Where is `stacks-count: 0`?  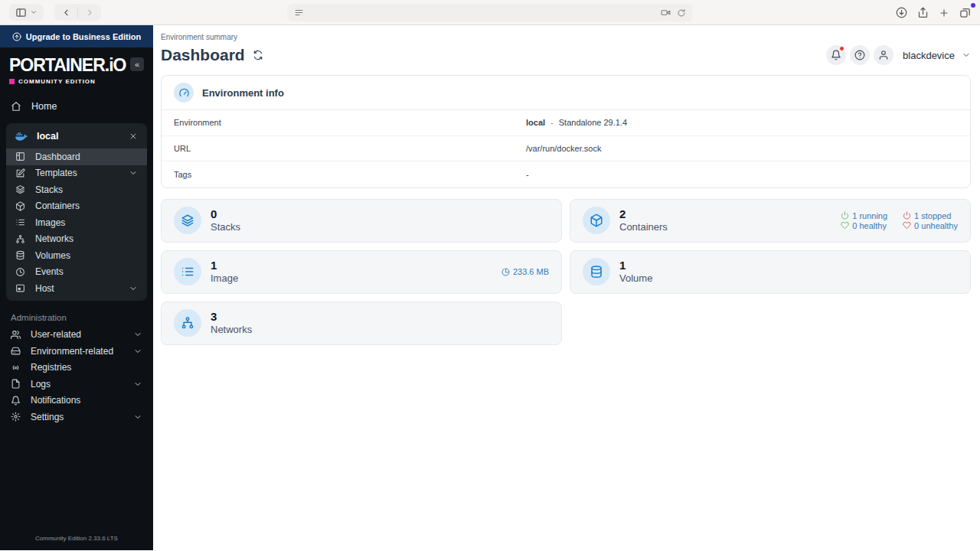
stacks-count: 0 is located at coordinates (225, 214).